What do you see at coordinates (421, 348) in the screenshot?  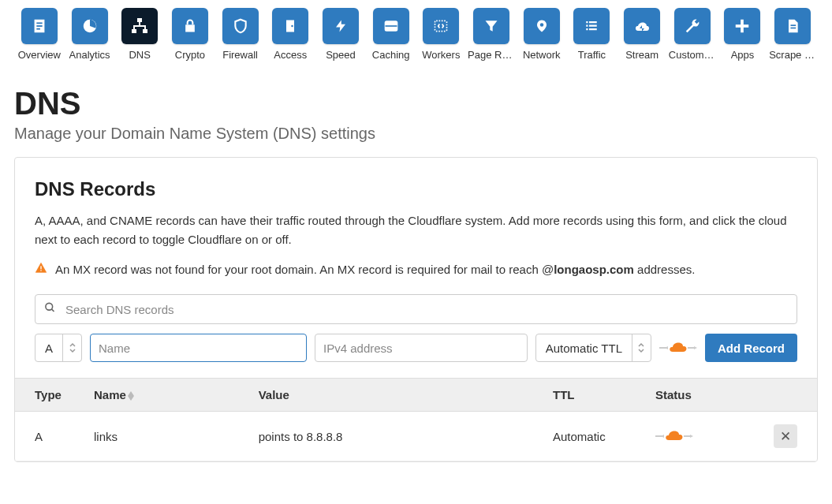 I see `record-ip-input` at bounding box center [421, 348].